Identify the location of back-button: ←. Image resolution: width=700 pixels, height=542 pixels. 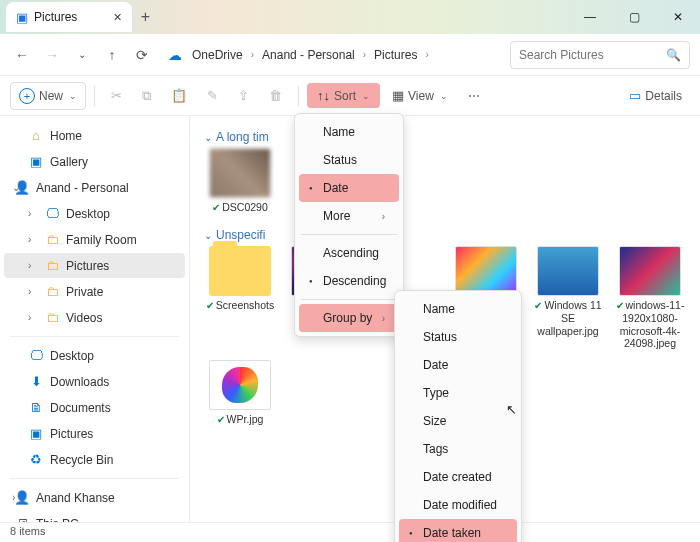
(22, 55).